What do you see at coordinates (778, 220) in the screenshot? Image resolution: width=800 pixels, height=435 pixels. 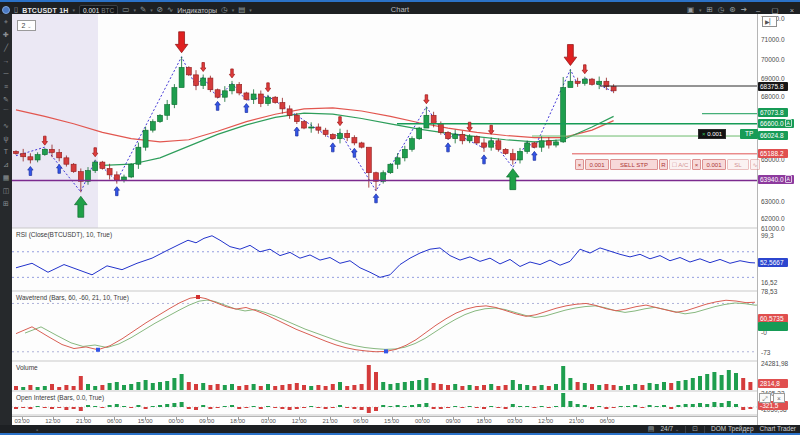 I see `price-axis: ▶▏ ⤢ × 72000.071000.070000.069000.068000…` at bounding box center [778, 220].